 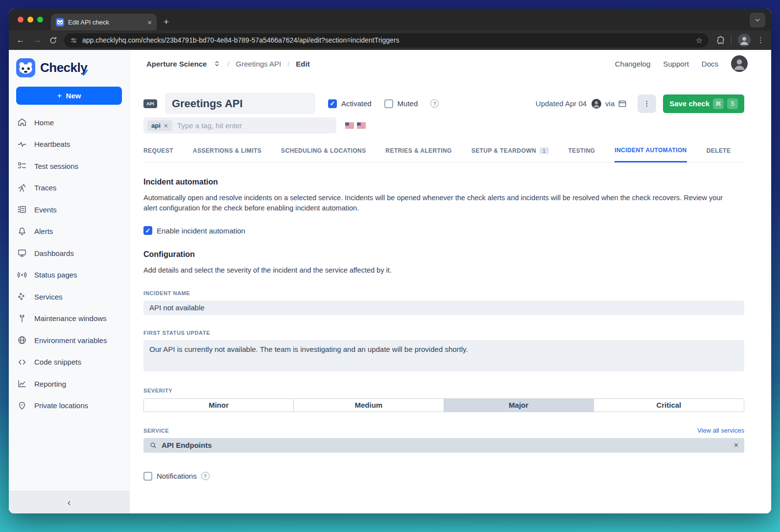 I want to click on muted-checkbox, so click(x=389, y=104).